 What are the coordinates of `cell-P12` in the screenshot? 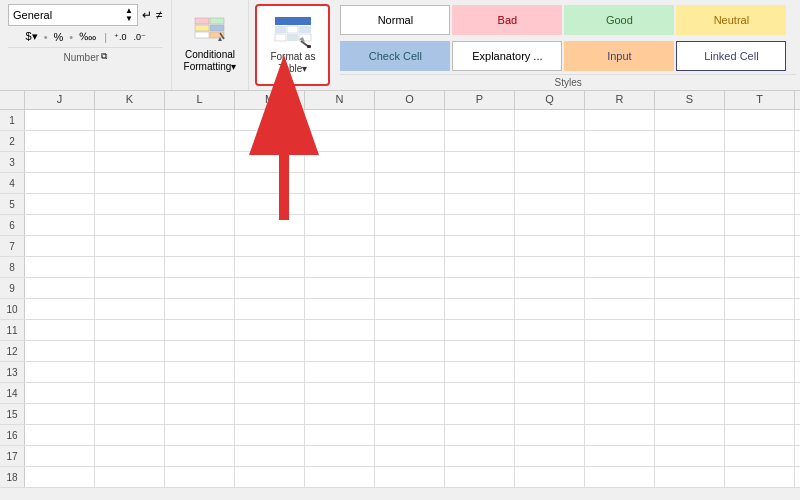 It's located at (480, 351).